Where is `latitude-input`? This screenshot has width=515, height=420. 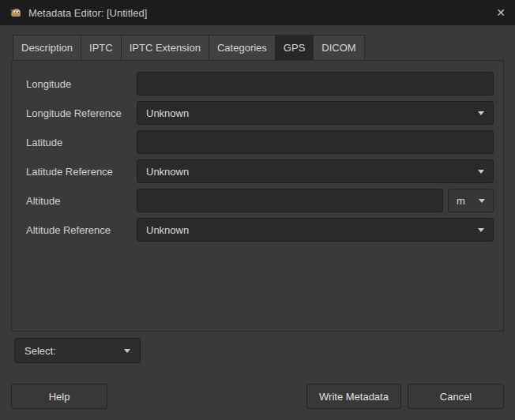 latitude-input is located at coordinates (315, 142).